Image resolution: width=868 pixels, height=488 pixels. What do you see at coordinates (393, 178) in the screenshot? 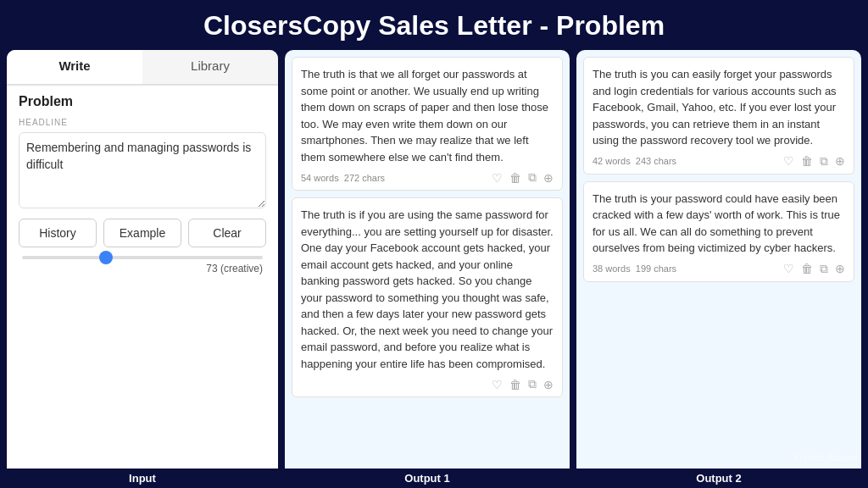
I see `output1-stats-1: 54 words 272 chars` at bounding box center [393, 178].